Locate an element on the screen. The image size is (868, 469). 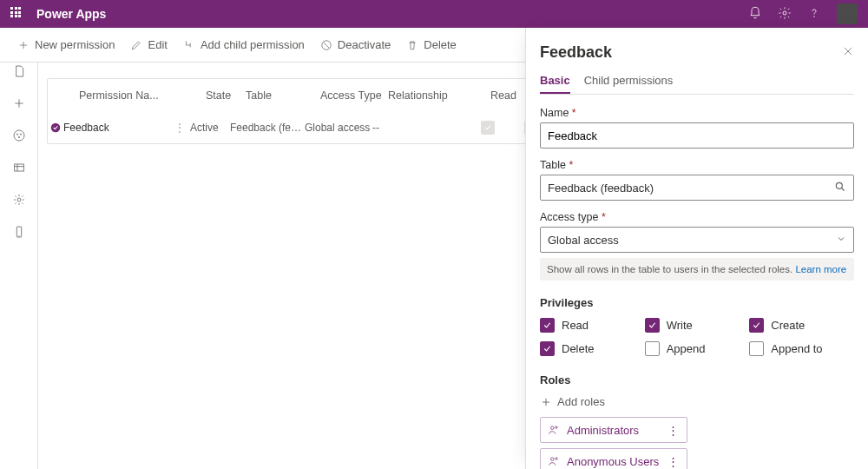
role-chip: Administrators⋮ is located at coordinates (614, 430).